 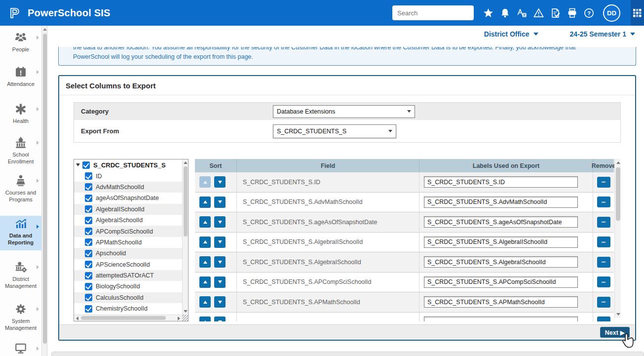 What do you see at coordinates (128, 209) in the screenshot?
I see `tree-item: AlgebraIISchoolId` at bounding box center [128, 209].